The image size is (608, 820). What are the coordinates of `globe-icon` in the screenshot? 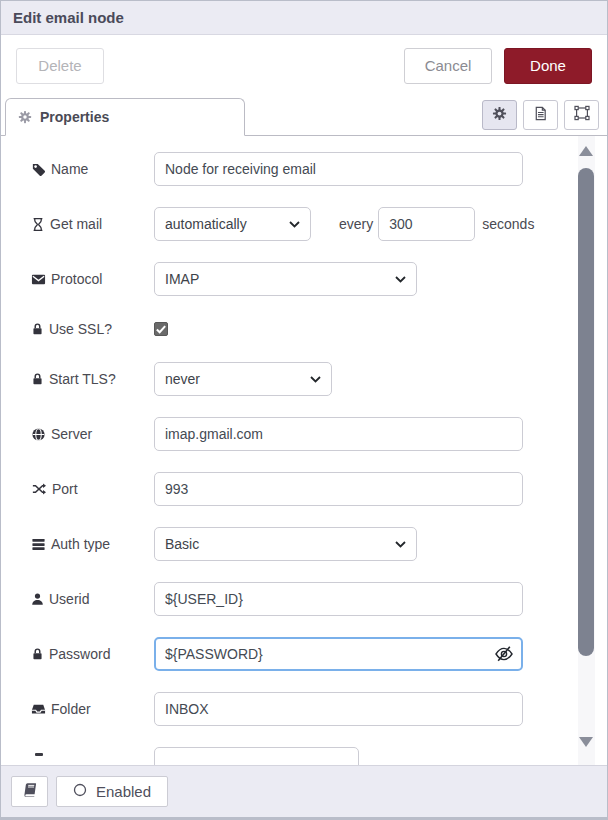 It's located at (38, 434).